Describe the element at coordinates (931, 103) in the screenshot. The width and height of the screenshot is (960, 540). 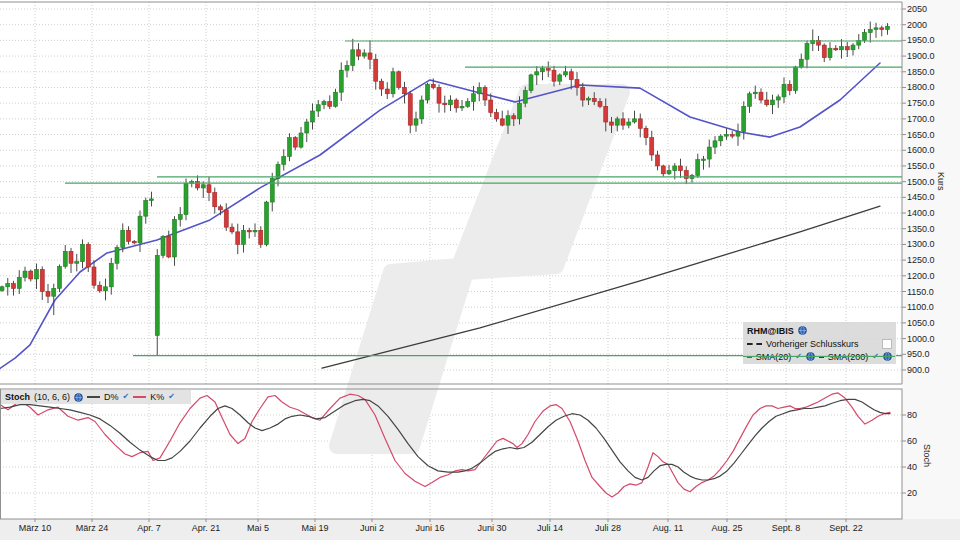
I see `price-tick-label: 1750.0` at that location.